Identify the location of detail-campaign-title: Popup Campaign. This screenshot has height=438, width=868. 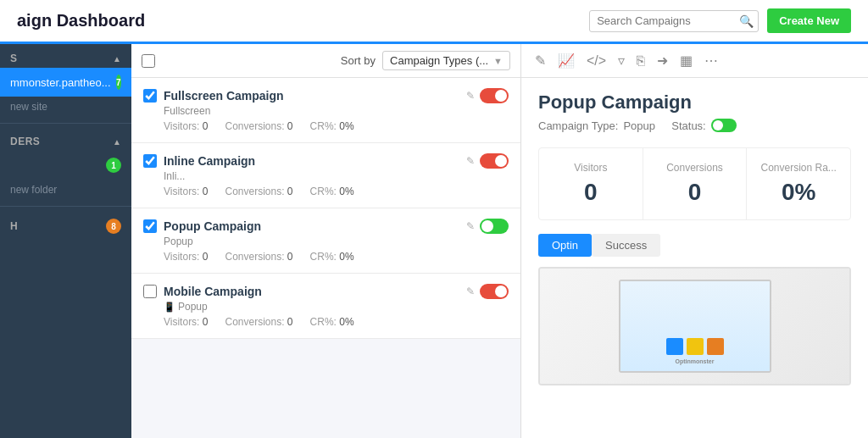
(695, 103).